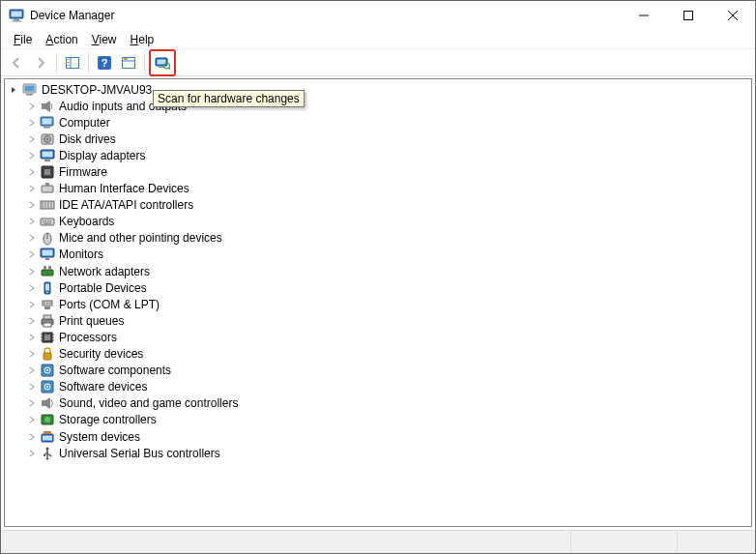  What do you see at coordinates (47, 420) in the screenshot?
I see `storage-icon` at bounding box center [47, 420].